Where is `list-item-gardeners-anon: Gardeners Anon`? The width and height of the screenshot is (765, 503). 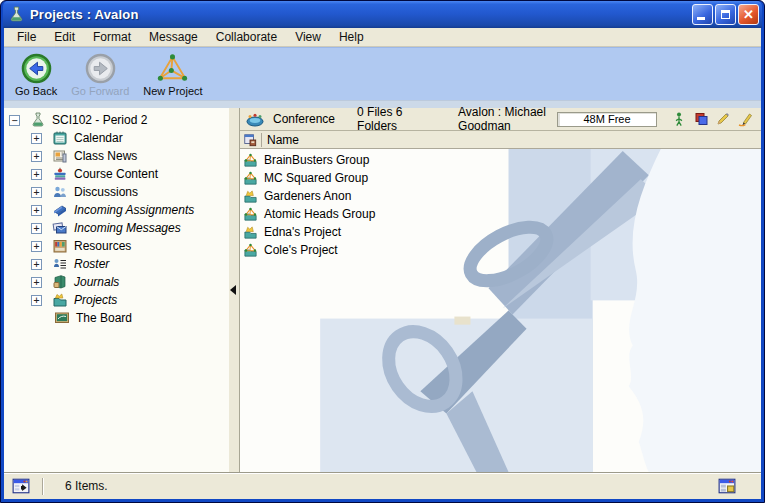
list-item-gardeners-anon: Gardeners Anon is located at coordinates (500, 196).